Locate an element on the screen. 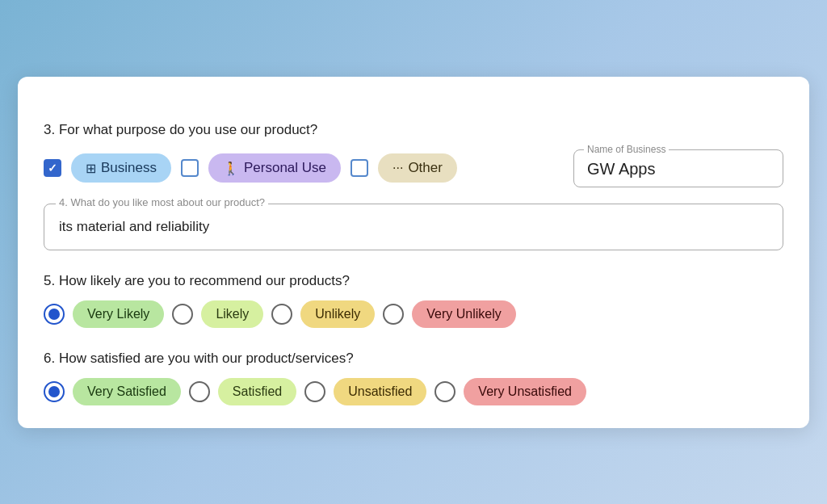  business-checkbox is located at coordinates (52, 168).